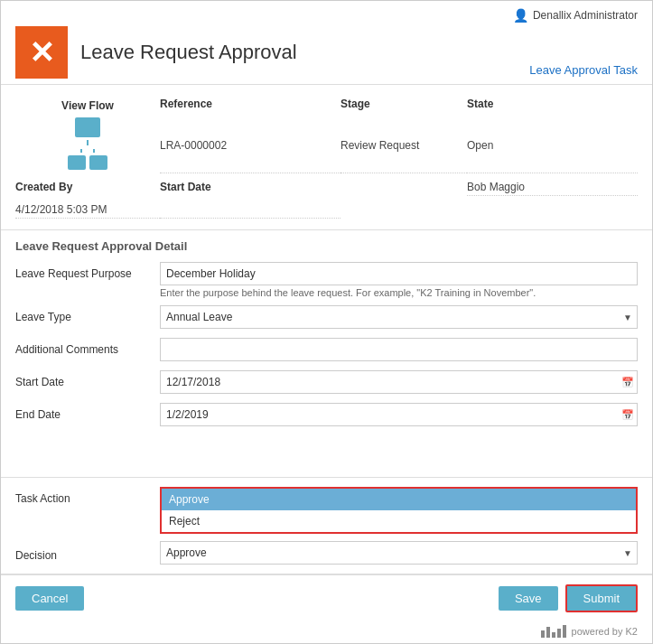 Image resolution: width=653 pixels, height=644 pixels. I want to click on logo-icon: ✕, so click(42, 52).